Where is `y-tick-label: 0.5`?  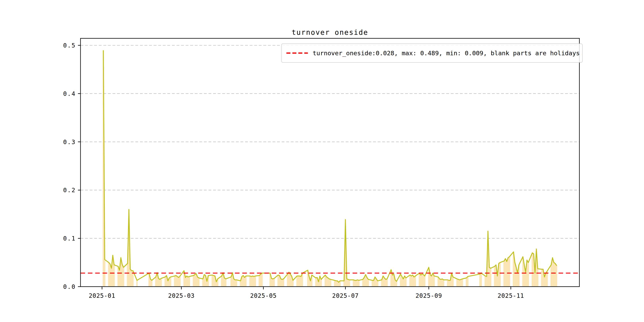
y-tick-label: 0.5 is located at coordinates (70, 46).